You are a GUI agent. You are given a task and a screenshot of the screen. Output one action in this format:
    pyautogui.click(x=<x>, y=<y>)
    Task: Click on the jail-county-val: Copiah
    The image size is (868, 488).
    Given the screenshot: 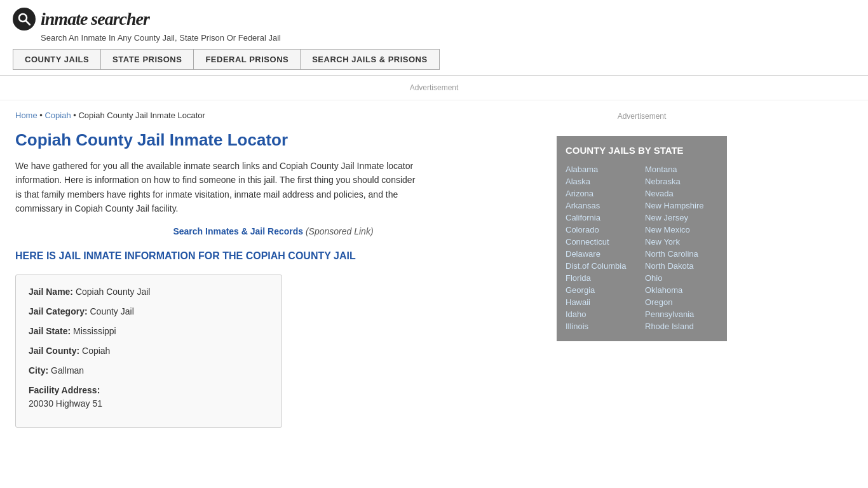 What is the action you would take?
    pyautogui.click(x=96, y=351)
    